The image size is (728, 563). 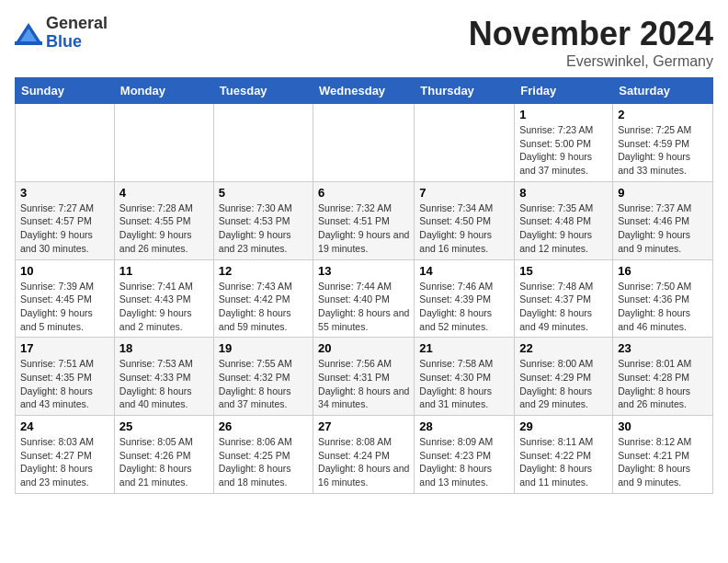 I want to click on day-info: Sunrise: 7:56 AM Sunset: 4:31 PM Dayligh…, so click(x=364, y=385).